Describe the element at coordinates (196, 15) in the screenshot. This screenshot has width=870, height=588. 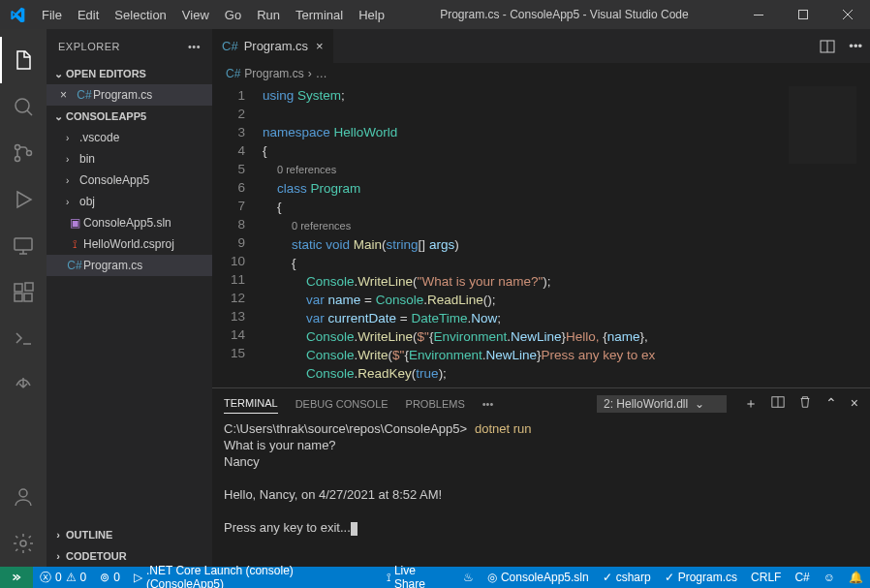
I see `menu-view: View` at that location.